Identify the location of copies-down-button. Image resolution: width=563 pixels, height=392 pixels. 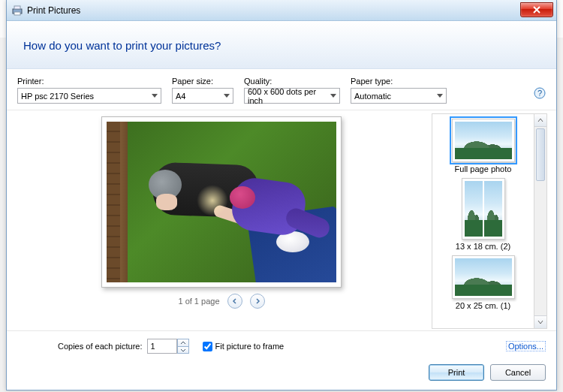
(183, 350).